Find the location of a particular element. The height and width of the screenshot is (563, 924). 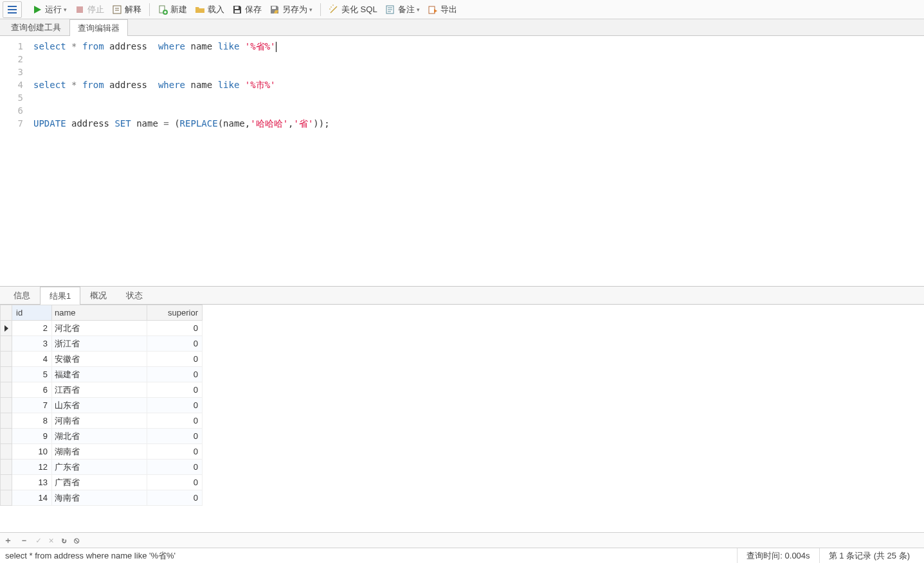

column-header: name is located at coordinates (100, 313).